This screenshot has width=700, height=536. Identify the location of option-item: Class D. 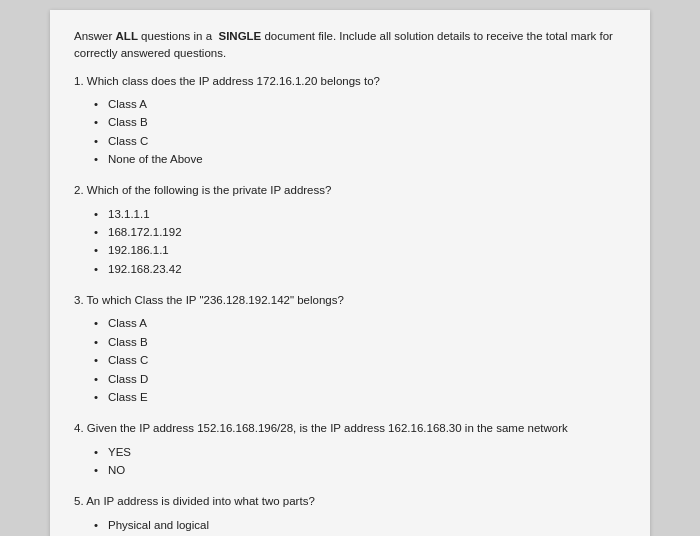
(360, 379).